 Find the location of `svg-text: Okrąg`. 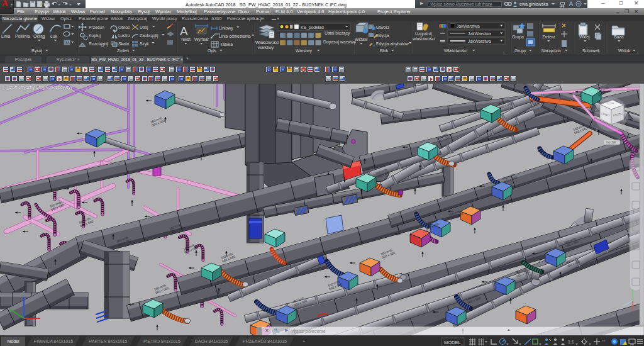

svg-text: Okrąg is located at coordinates (39, 36).